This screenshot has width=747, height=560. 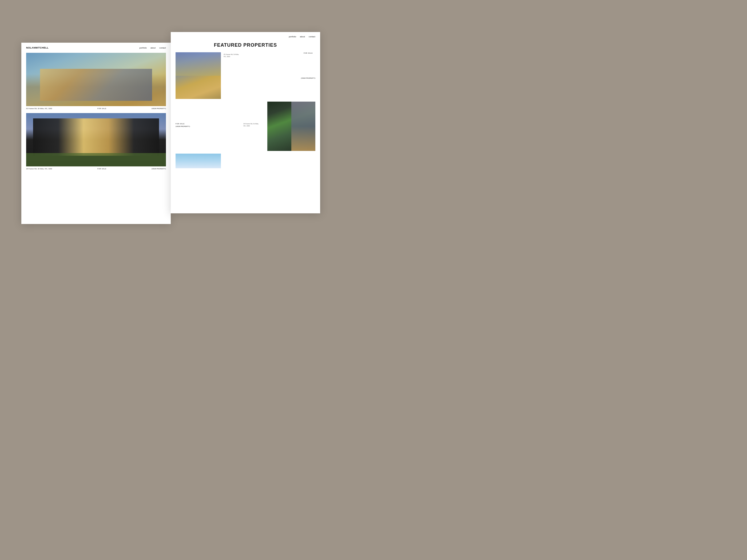 What do you see at coordinates (39, 169) in the screenshot?
I see `left-property-2-address: 18 Framer Rd, St Kilda, VIC, 3182` at bounding box center [39, 169].